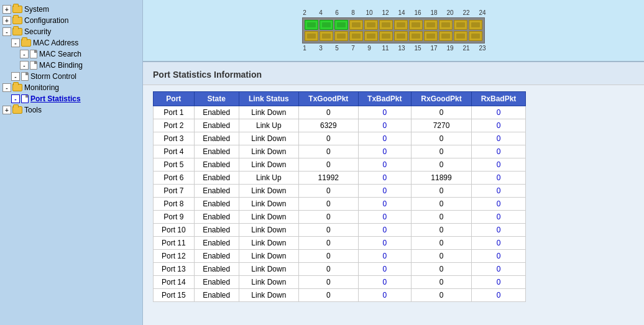 Image resolution: width=644 pixels, height=325 pixels. I want to click on table-row: Port 6EnabledLink Up119920118990, so click(339, 178).